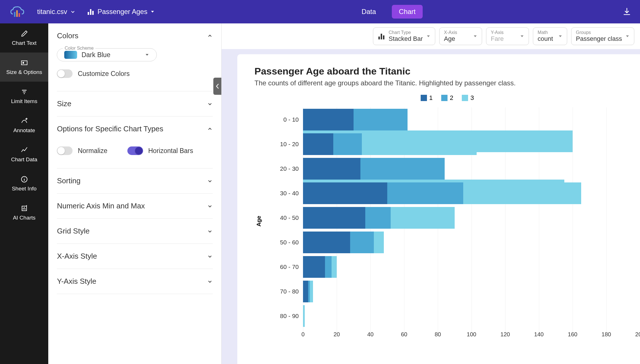 The image size is (640, 364). Describe the element at coordinates (24, 96) in the screenshot. I see `nav-limit-items: Limit Items` at that location.